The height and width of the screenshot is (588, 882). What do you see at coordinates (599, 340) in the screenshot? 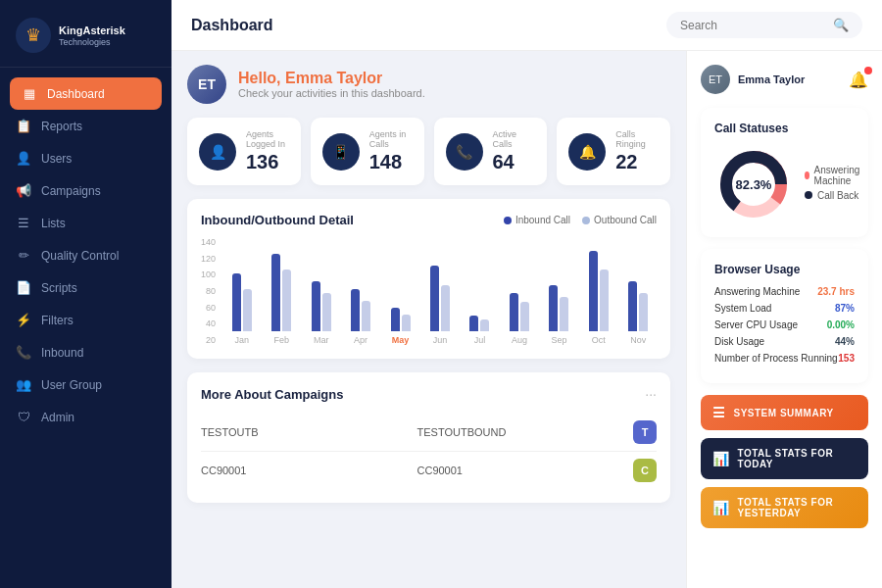
I see `bar-label: Oct` at bounding box center [599, 340].